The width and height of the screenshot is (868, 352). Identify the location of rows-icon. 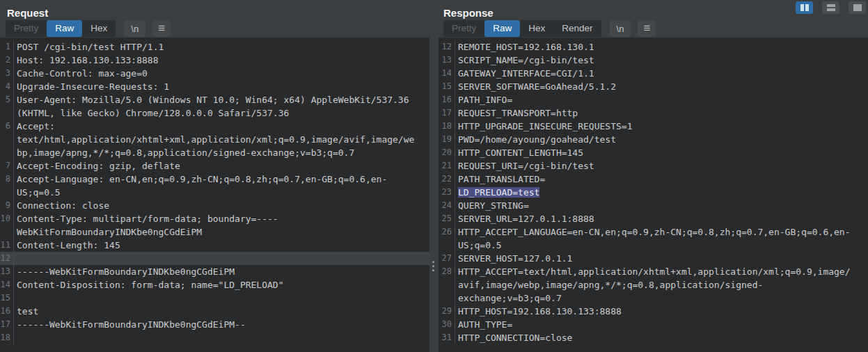
(831, 8).